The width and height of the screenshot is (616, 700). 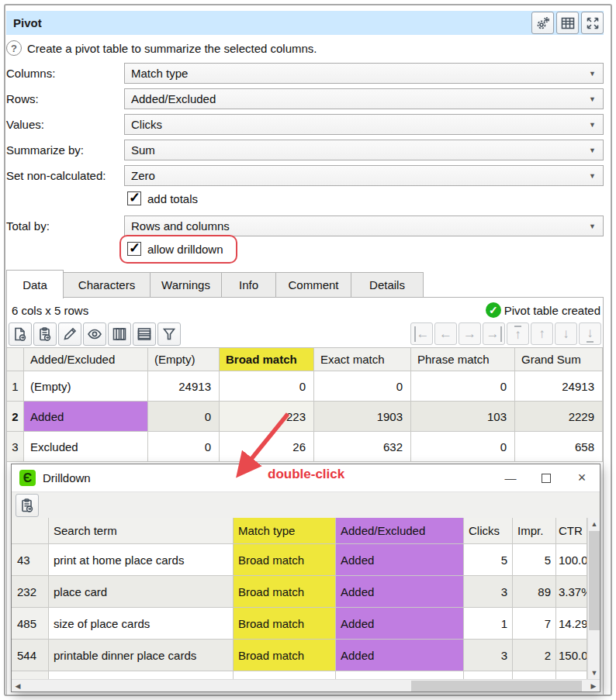 What do you see at coordinates (119, 334) in the screenshot?
I see `columns-button` at bounding box center [119, 334].